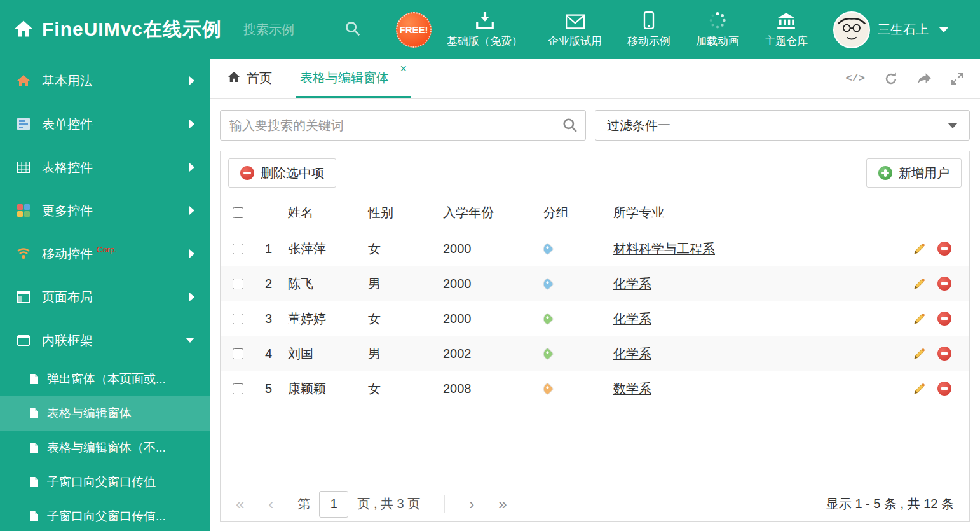  What do you see at coordinates (389, 504) in the screenshot?
I see `page-suffix: 页 , 共 3 页` at bounding box center [389, 504].